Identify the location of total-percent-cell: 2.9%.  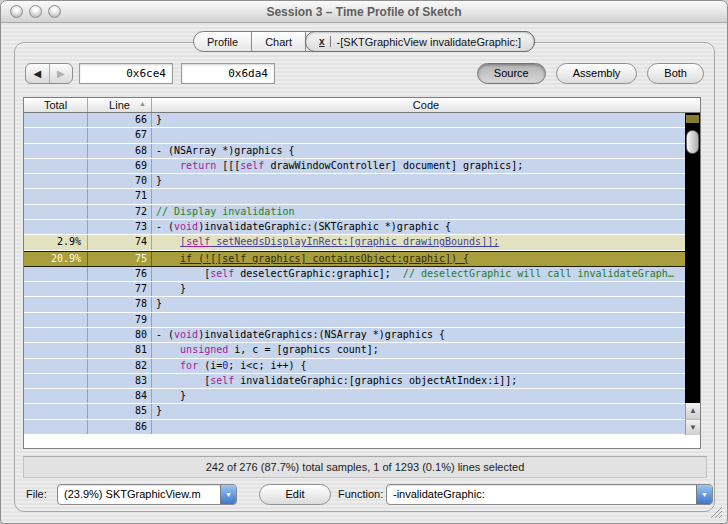
(56, 242).